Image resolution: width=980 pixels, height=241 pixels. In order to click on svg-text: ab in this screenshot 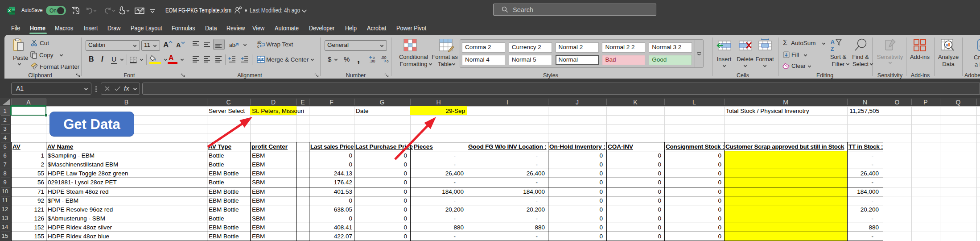, I will do `click(232, 45)`.